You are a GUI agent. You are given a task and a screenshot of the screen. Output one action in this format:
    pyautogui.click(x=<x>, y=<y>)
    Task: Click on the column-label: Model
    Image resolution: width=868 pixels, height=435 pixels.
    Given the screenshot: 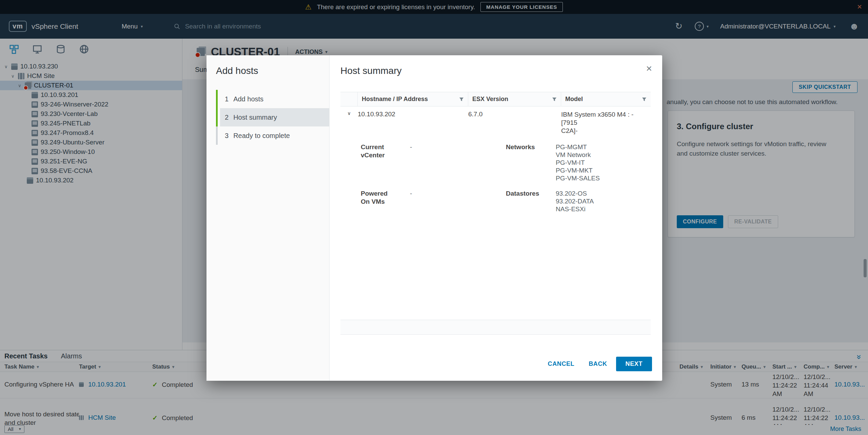 What is the action you would take?
    pyautogui.click(x=574, y=99)
    